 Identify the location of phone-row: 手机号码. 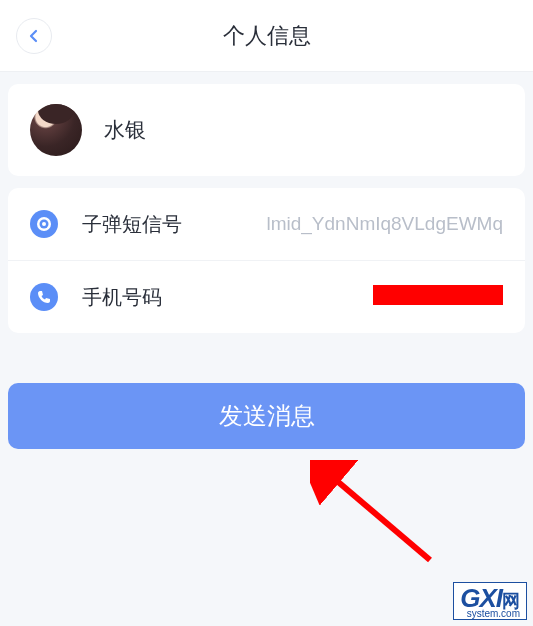
(266, 297).